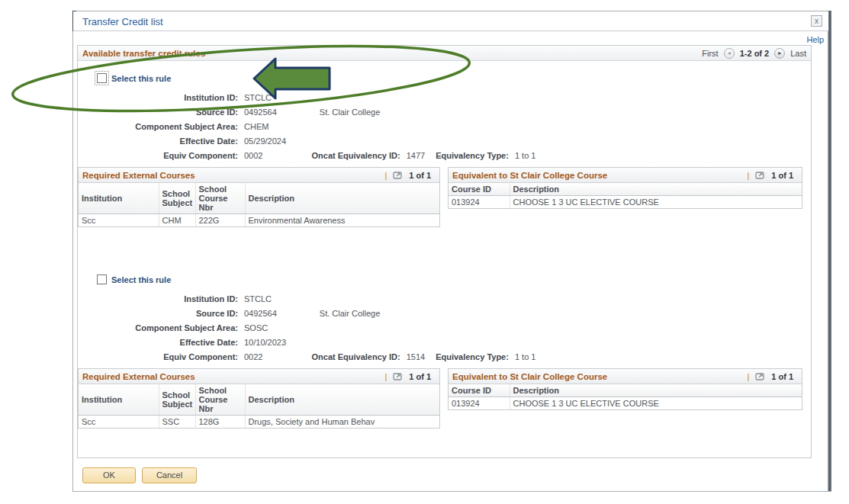  I want to click on cell-course-id: 013924, so click(479, 404).